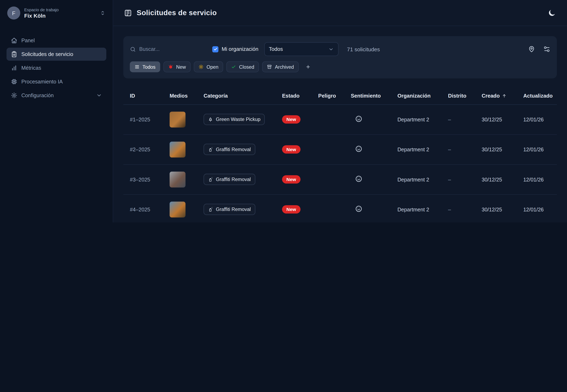  What do you see at coordinates (552, 13) in the screenshot?
I see `theme-toggle-button` at bounding box center [552, 13].